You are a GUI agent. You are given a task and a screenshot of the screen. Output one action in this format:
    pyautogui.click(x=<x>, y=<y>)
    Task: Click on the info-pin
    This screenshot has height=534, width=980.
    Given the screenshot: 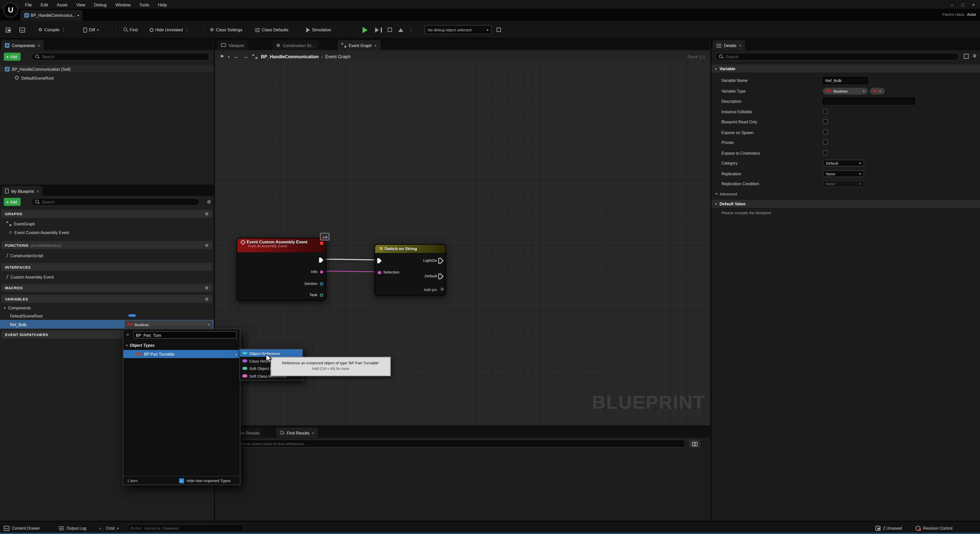 What is the action you would take?
    pyautogui.click(x=321, y=272)
    